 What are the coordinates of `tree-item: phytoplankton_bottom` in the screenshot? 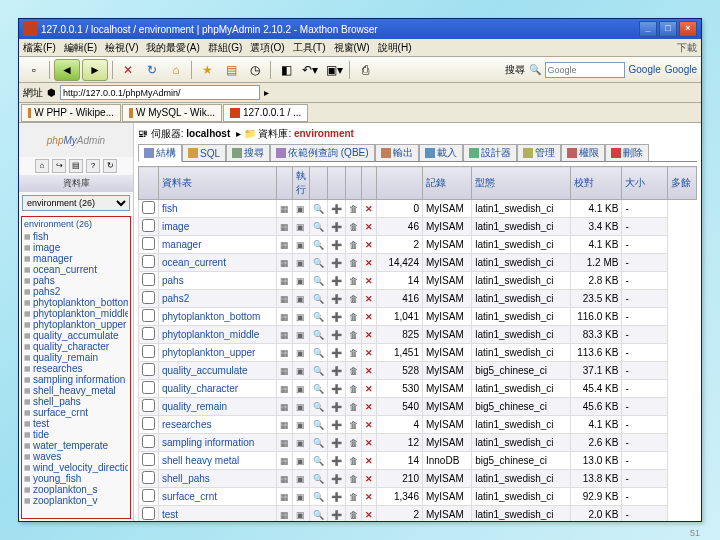 It's located at (76, 302).